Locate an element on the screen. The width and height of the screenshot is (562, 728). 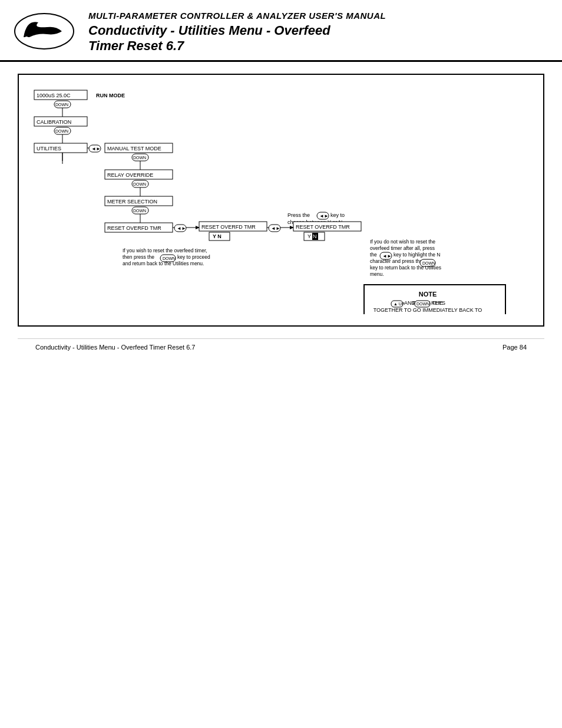
svg-text: key to is located at coordinates (338, 215).